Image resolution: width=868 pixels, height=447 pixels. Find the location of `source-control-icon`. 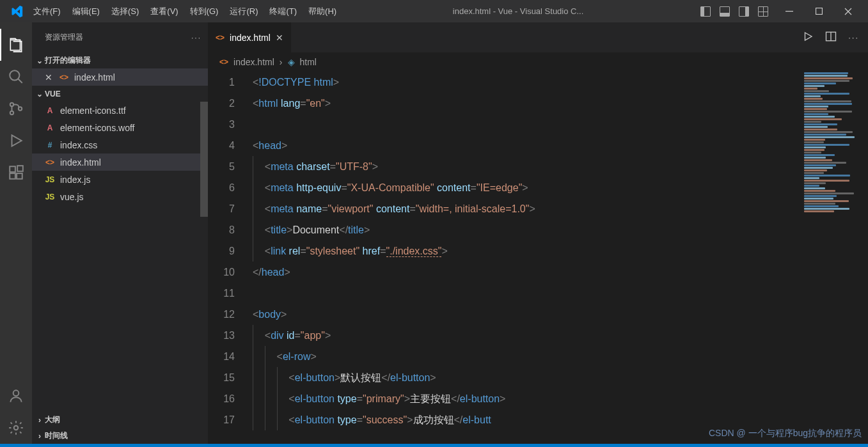

source-control-icon is located at coordinates (16, 109).